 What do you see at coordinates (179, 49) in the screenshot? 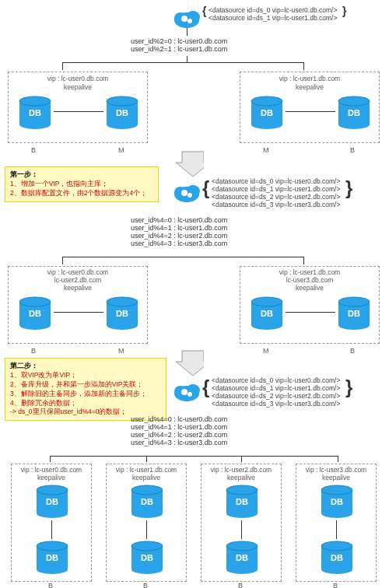
I see `route-line: user_id%2=1 : lc-user1.db.com` at bounding box center [179, 49].